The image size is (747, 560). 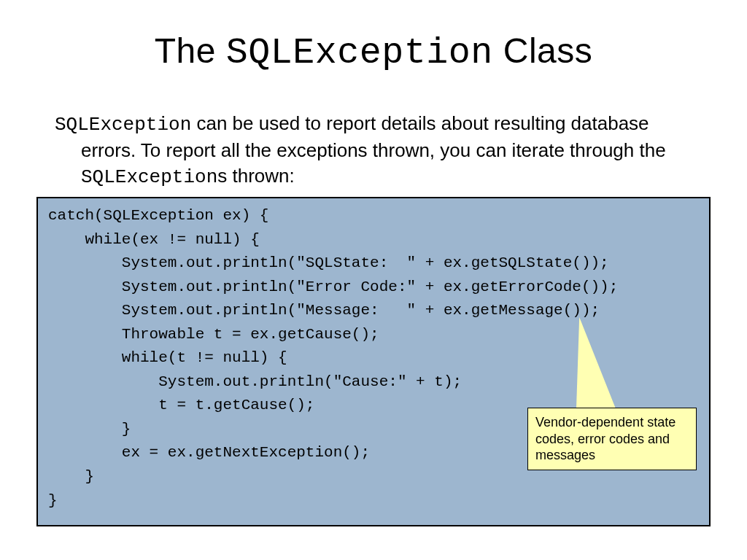 I want to click on desc-part2b: s thrown:, so click(x=256, y=176).